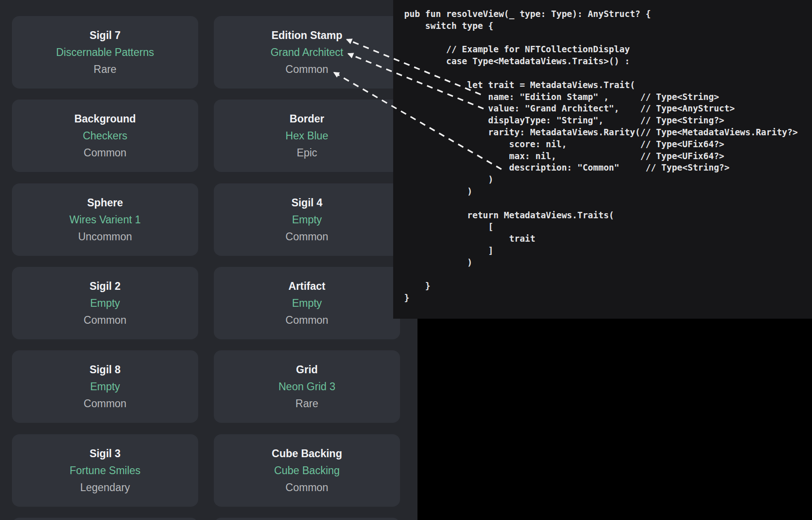 The image size is (812, 520). What do you see at coordinates (608, 121) in the screenshot?
I see `code-line: displayType: "String", // Type<String?>` at bounding box center [608, 121].